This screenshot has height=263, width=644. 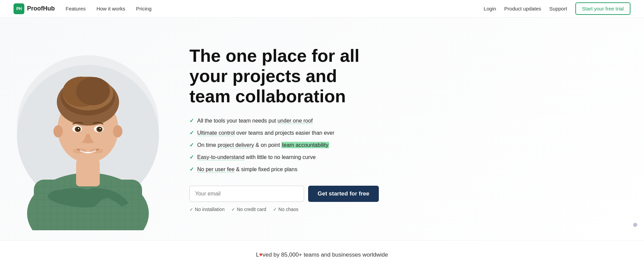 What do you see at coordinates (403, 209) in the screenshot?
I see `micro-checks: ✓ No installation ✓ No credit card ✓ No …` at bounding box center [403, 209].